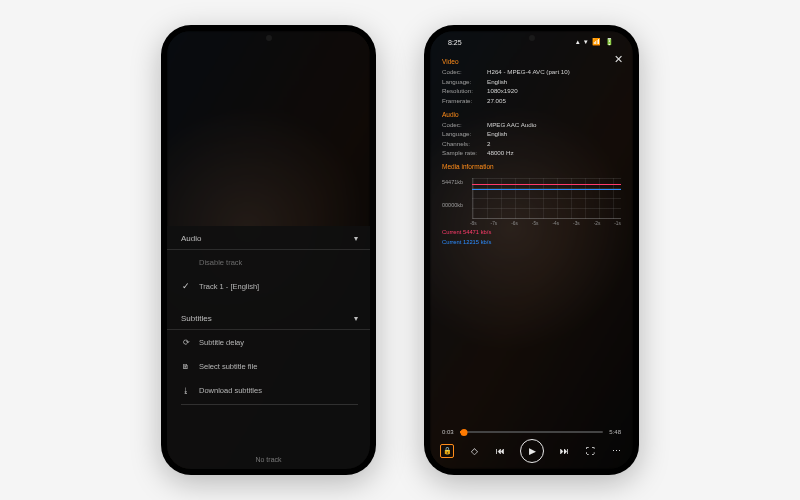 The image size is (800, 500). What do you see at coordinates (452, 200) in the screenshot?
I see `y-axis-labels: 54471kb 00000kb` at bounding box center [452, 200].